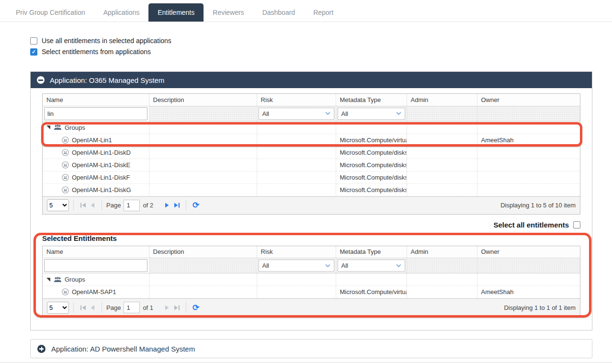 Image resolution: width=612 pixels, height=364 pixels. Describe the element at coordinates (34, 52) in the screenshot. I see `select-entitlements-checkbox: ✓` at that location.